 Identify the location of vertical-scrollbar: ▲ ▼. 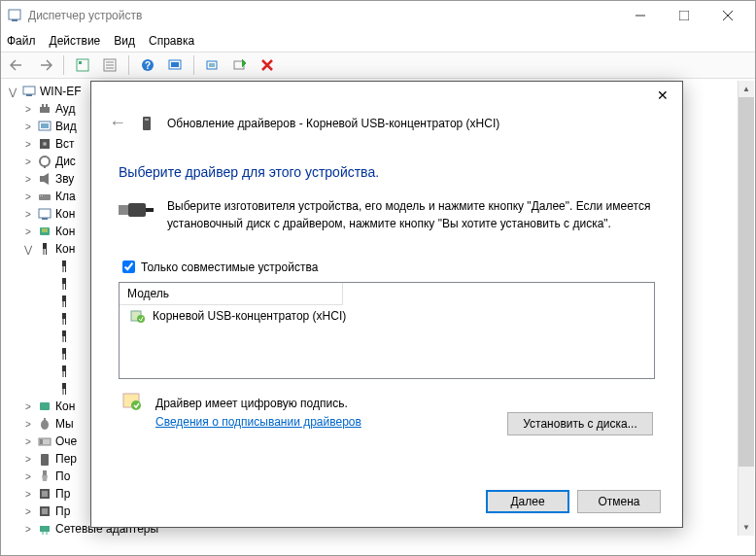
(746, 308).